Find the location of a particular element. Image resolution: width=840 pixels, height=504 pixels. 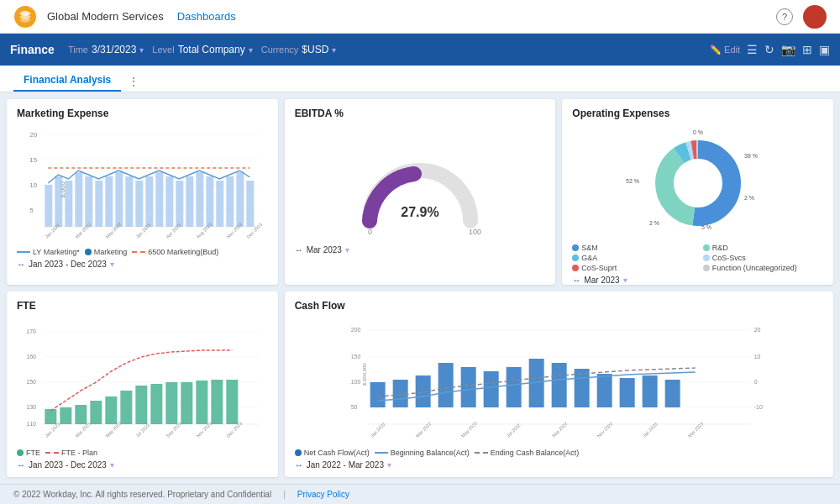

time-filter: Time 3/31/2023 ▾ is located at coordinates (106, 50).